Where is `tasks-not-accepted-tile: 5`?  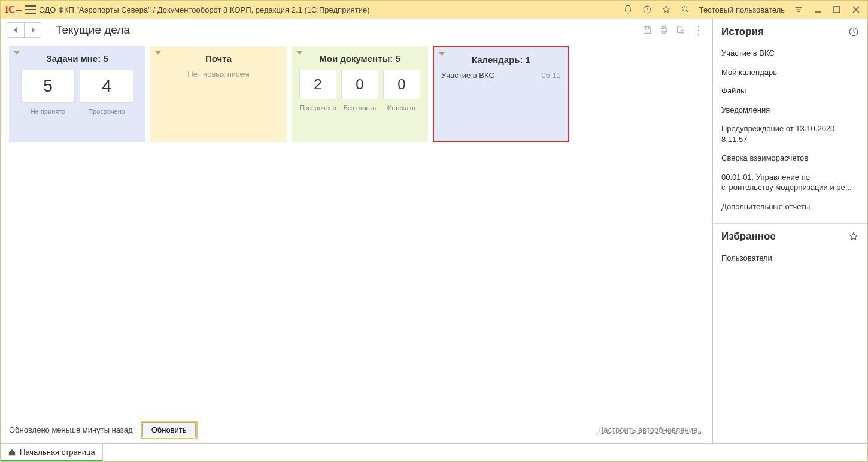 tasks-not-accepted-tile: 5 is located at coordinates (48, 86).